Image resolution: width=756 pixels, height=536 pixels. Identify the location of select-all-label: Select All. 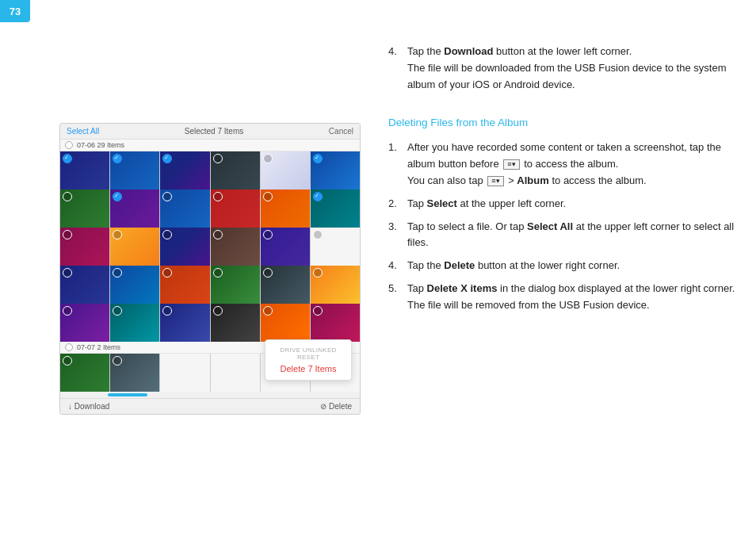
(82, 132).